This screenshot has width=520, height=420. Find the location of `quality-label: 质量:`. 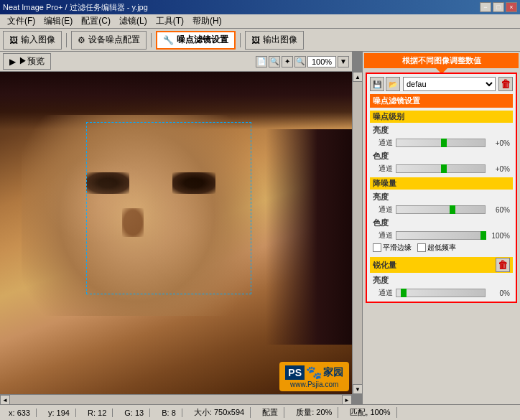

quality-label: 质量: is located at coordinates (305, 412).